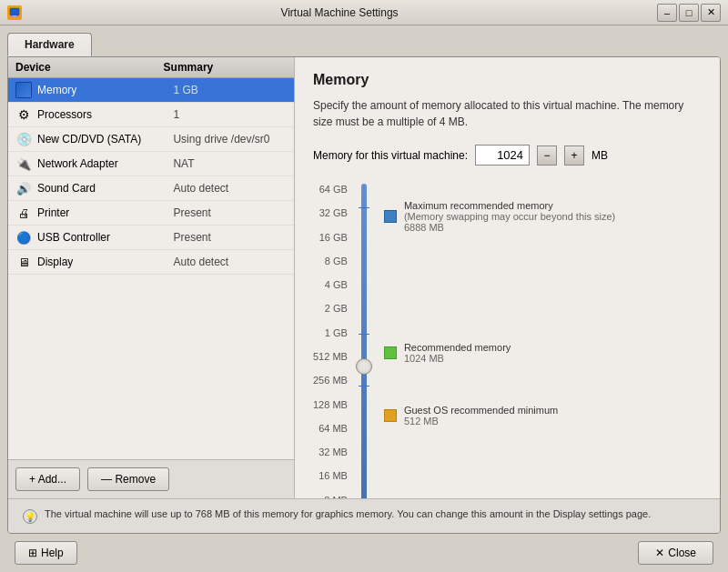 The image size is (728, 572). I want to click on label-64mb: 64 MB, so click(333, 428).